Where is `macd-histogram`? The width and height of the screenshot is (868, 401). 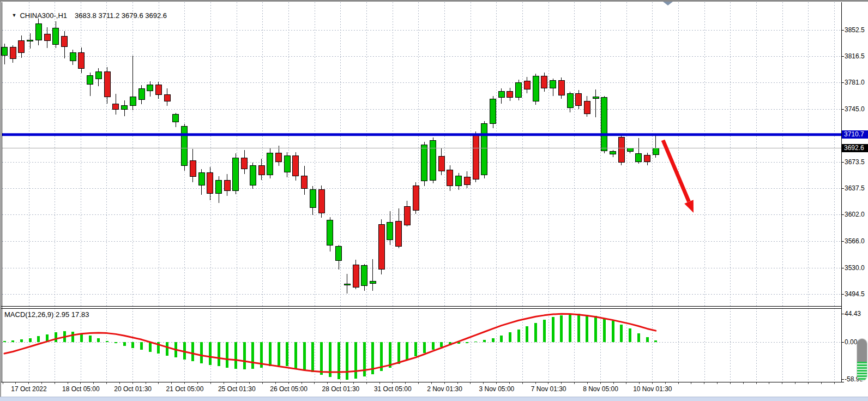
macd-histogram is located at coordinates (330, 347).